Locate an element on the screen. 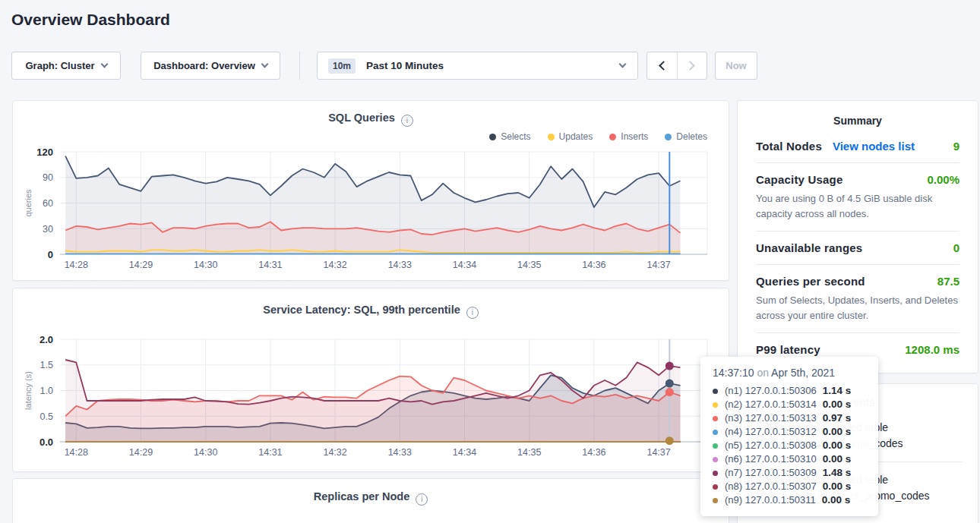 The width and height of the screenshot is (980, 523). time-range-selector: 10m Past 10 Minutes is located at coordinates (477, 65).